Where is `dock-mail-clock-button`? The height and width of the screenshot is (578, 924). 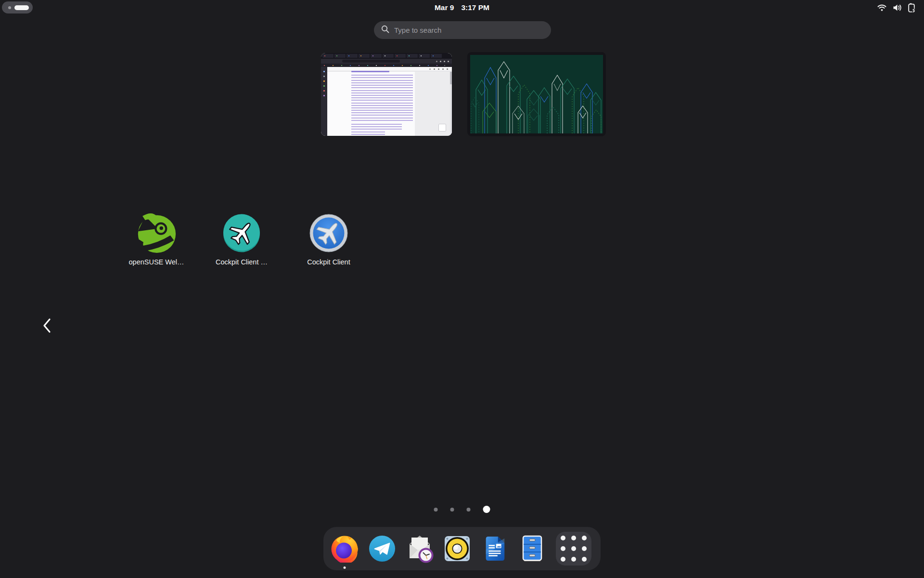 dock-mail-clock-button is located at coordinates (420, 549).